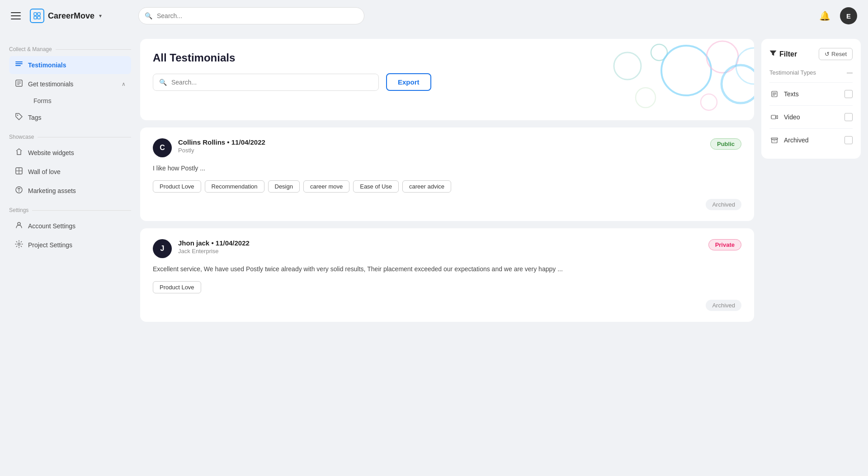 The image size is (868, 476). Describe the element at coordinates (447, 168) in the screenshot. I see `testimonial-text-1: I like how Postly ...` at that location.